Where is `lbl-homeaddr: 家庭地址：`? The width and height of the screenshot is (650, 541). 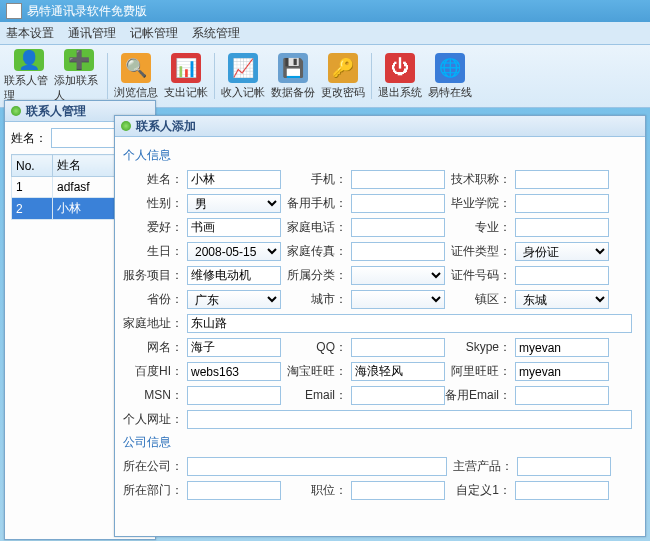 lbl-homeaddr: 家庭地址： is located at coordinates (155, 324).